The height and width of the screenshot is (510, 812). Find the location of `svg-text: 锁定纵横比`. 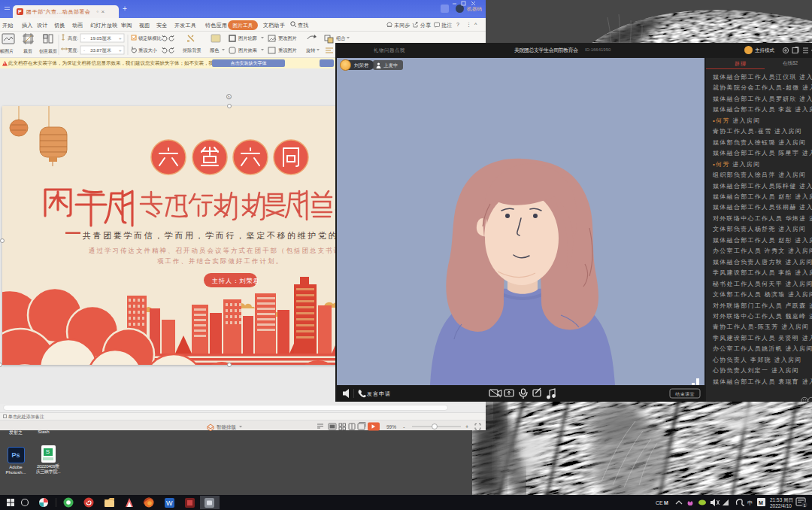

svg-text: 锁定纵横比 is located at coordinates (150, 38).